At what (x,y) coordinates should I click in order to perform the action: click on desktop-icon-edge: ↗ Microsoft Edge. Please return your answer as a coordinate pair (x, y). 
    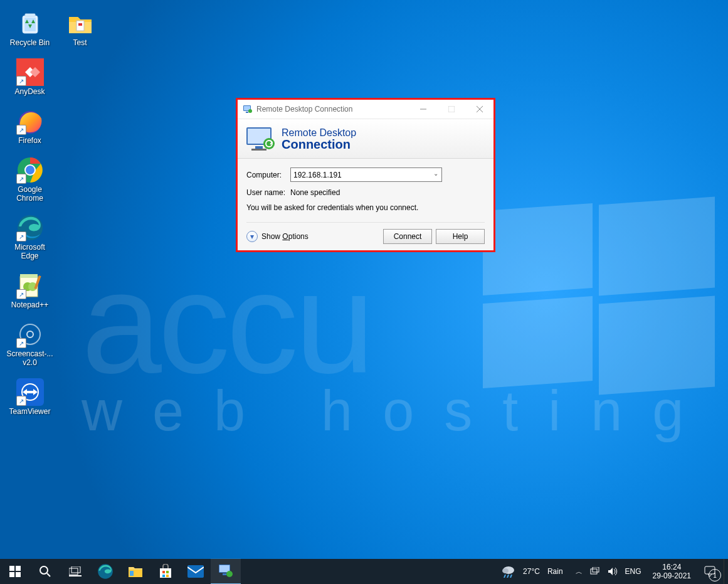
    Looking at the image, I should click on (30, 237).